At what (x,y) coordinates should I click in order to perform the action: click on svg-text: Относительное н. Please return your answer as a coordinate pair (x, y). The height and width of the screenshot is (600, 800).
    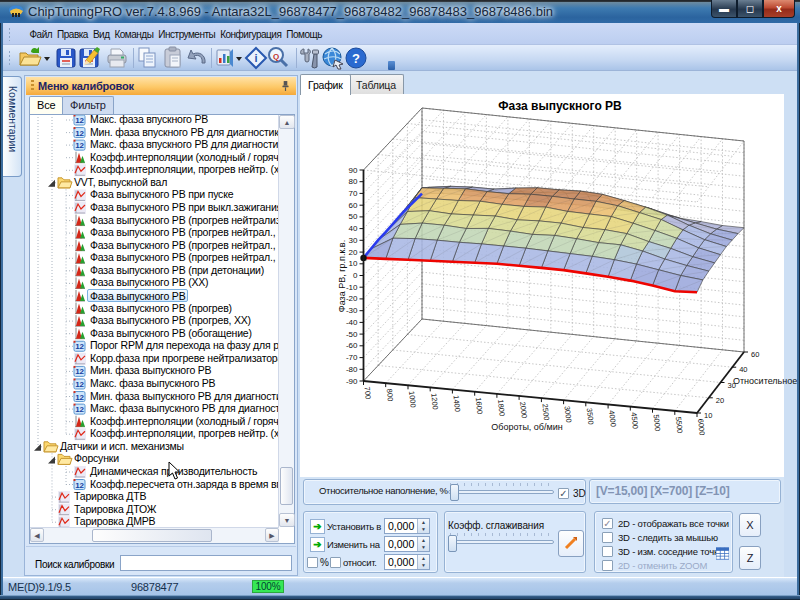
    Looking at the image, I should click on (765, 381).